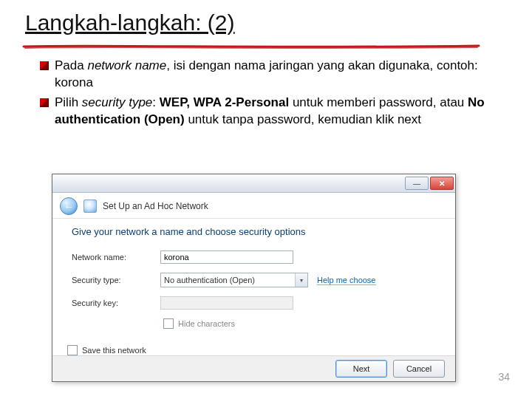 This screenshot has height=399, width=532. What do you see at coordinates (116, 280) in the screenshot?
I see `label-security-type: Security type:` at bounding box center [116, 280].